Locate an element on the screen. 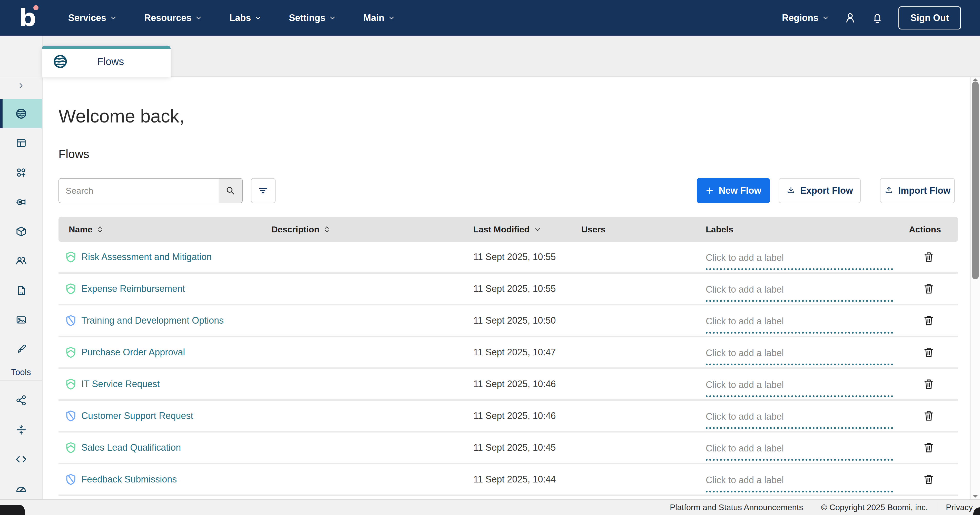 The image size is (980, 515). nav-menu-services: Services is located at coordinates (93, 18).